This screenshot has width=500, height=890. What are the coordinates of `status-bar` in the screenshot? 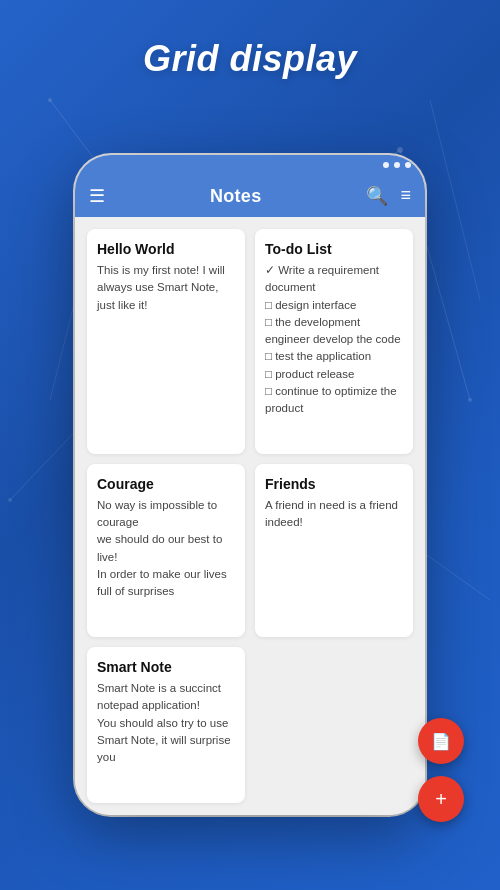 It's located at (250, 165).